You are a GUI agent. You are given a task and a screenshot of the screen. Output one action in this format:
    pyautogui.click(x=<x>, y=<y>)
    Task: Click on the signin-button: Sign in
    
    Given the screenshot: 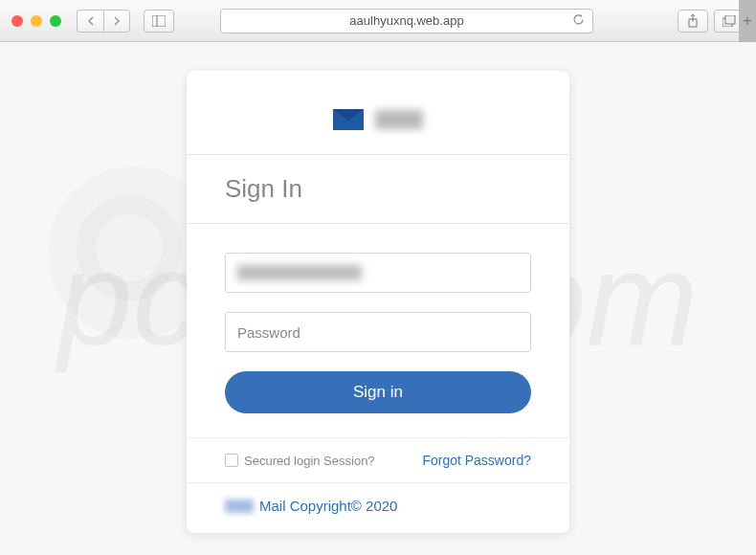 What is the action you would take?
    pyautogui.click(x=378, y=392)
    